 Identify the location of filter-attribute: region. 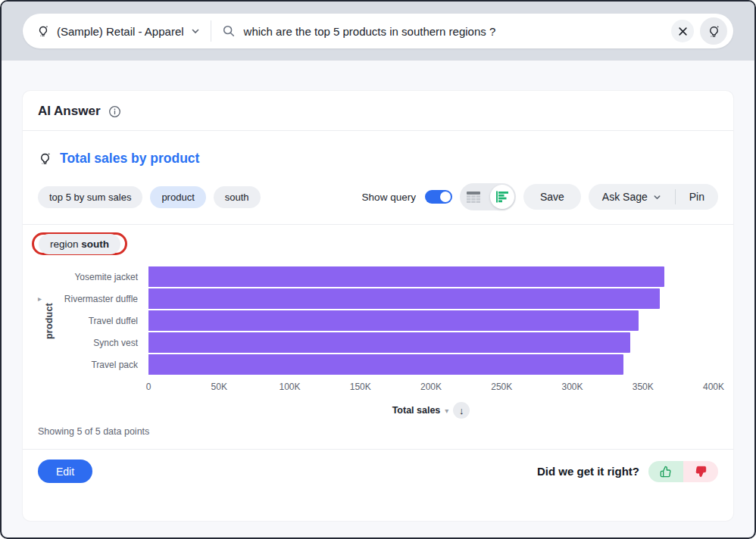
(64, 244).